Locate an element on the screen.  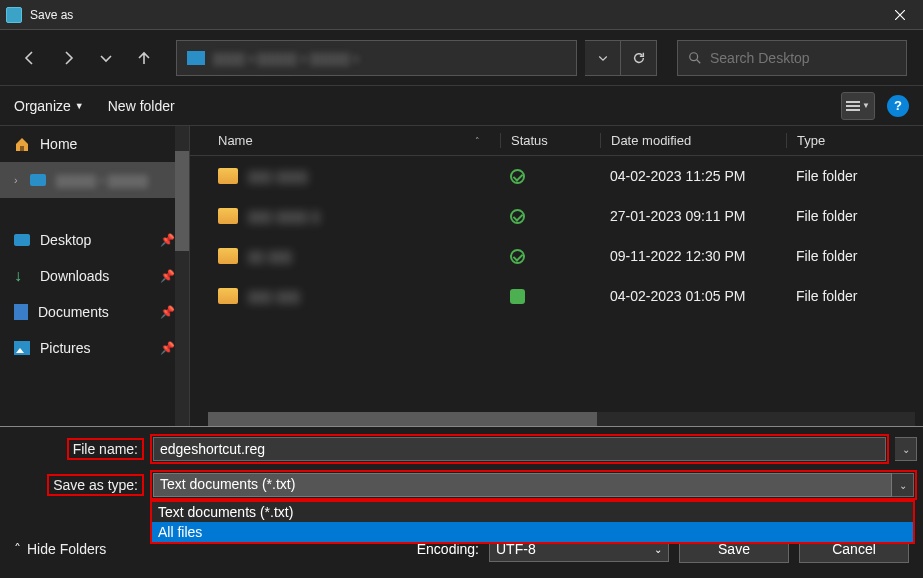
column-header-date: Date modified is located at coordinates (693, 140).